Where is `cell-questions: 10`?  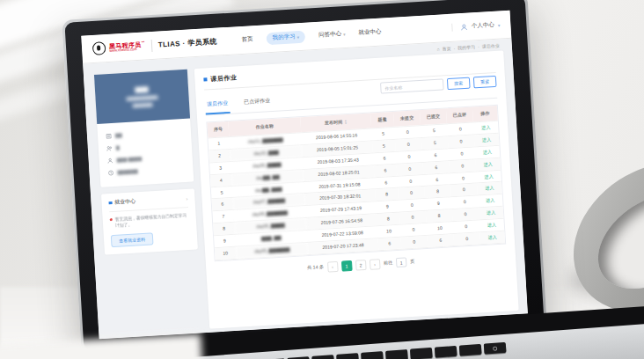 cell-questions: 10 is located at coordinates (389, 231).